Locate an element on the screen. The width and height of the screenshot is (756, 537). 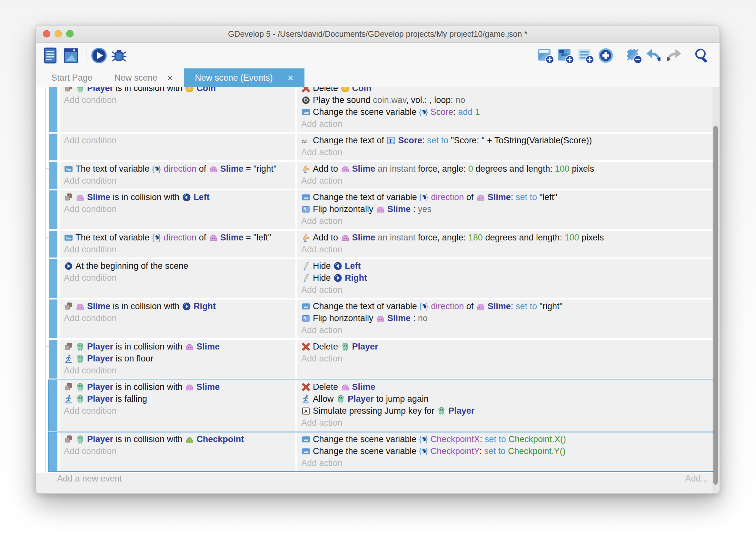
text-segment: "Score: " + ToString(Variable(Score)) is located at coordinates (520, 140).